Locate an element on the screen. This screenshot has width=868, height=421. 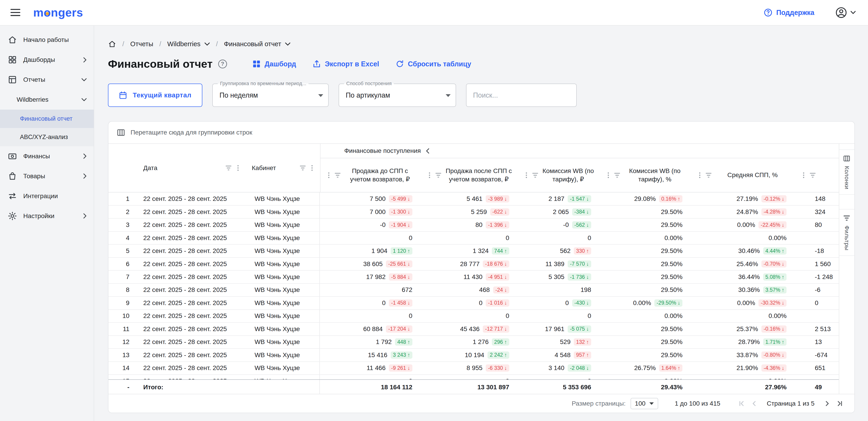
first-page-button is located at coordinates (742, 404).